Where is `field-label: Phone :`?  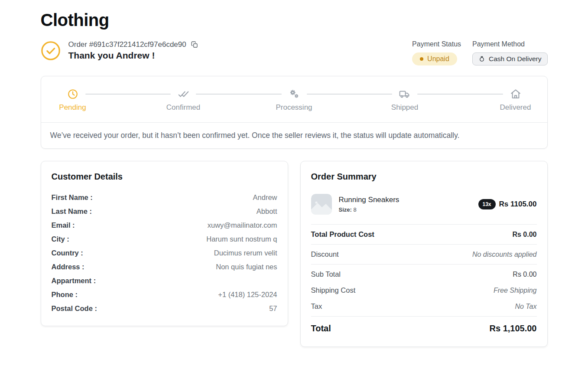
field-label: Phone : is located at coordinates (65, 295).